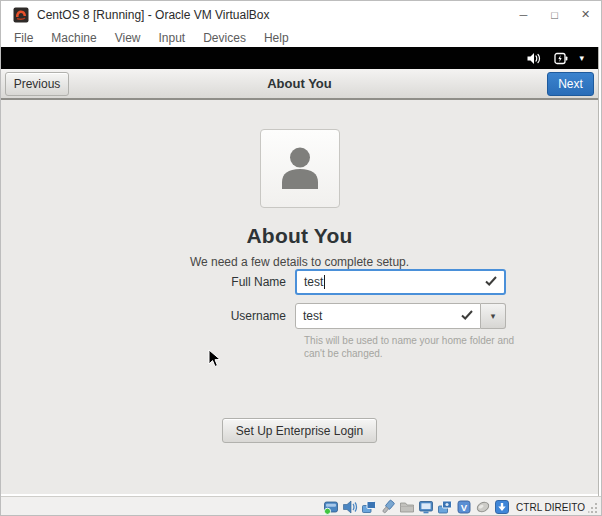 This screenshot has width=602, height=516. What do you see at coordinates (21, 15) in the screenshot?
I see `virtualbox-vm-icon` at bounding box center [21, 15].